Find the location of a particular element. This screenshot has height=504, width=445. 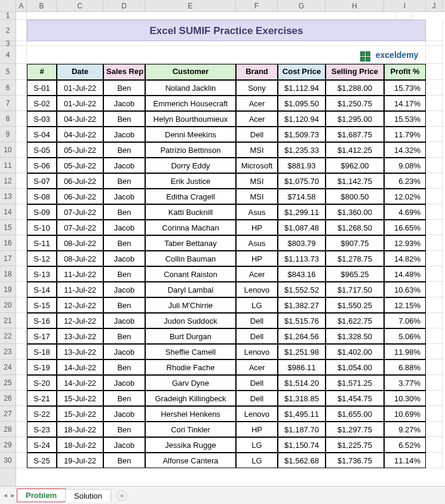

cell-cost: $1,514.20 is located at coordinates (302, 383).